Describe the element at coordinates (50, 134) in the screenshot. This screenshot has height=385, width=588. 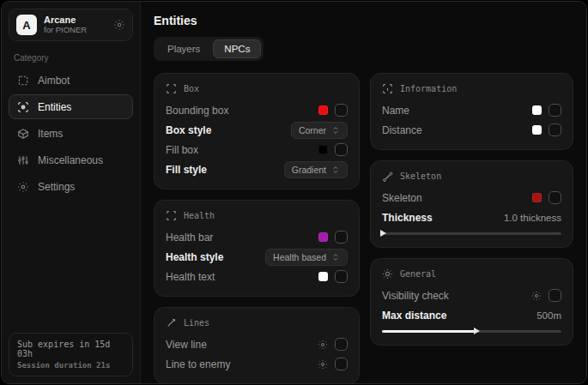
I see `sidebar-item-label: Items` at that location.